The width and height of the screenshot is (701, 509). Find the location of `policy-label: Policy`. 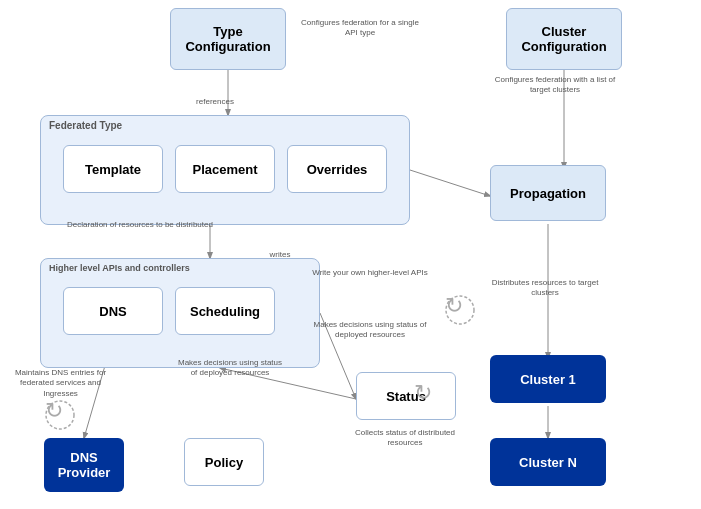

policy-label: Policy is located at coordinates (224, 462).